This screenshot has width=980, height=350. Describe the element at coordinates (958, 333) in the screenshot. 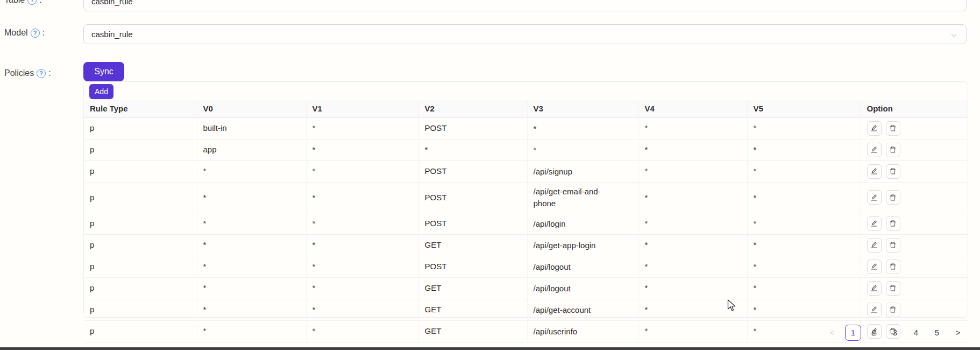

I see `pagination-next-button: >` at that location.